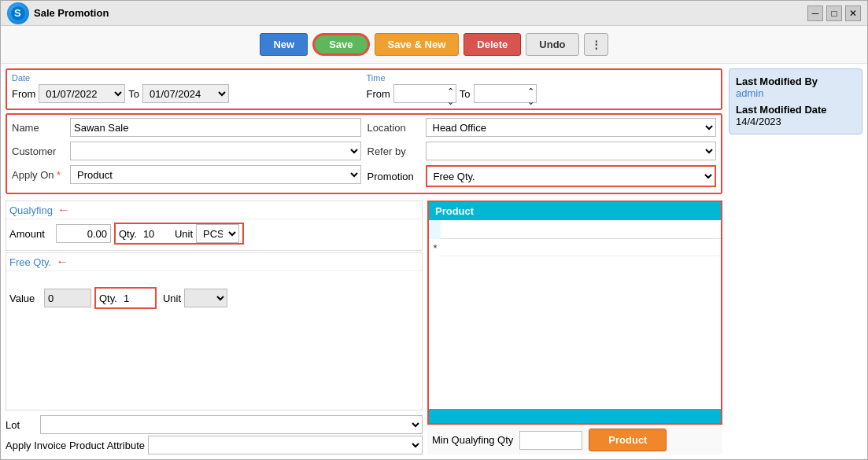 Image resolution: width=868 pixels, height=460 pixels. I want to click on fields-two-col: Name Customer Apply On * Pr, so click(364, 154).